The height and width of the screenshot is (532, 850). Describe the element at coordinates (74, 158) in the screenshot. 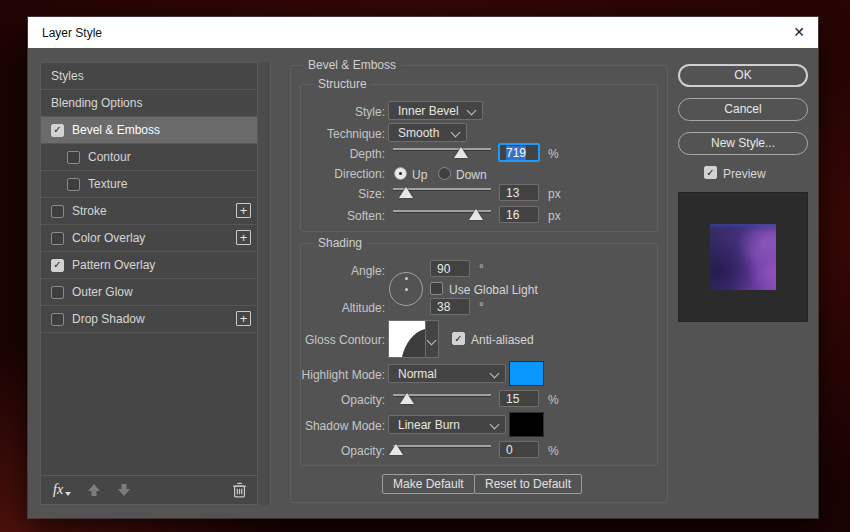

I see `contour-checkbox: ✓` at that location.